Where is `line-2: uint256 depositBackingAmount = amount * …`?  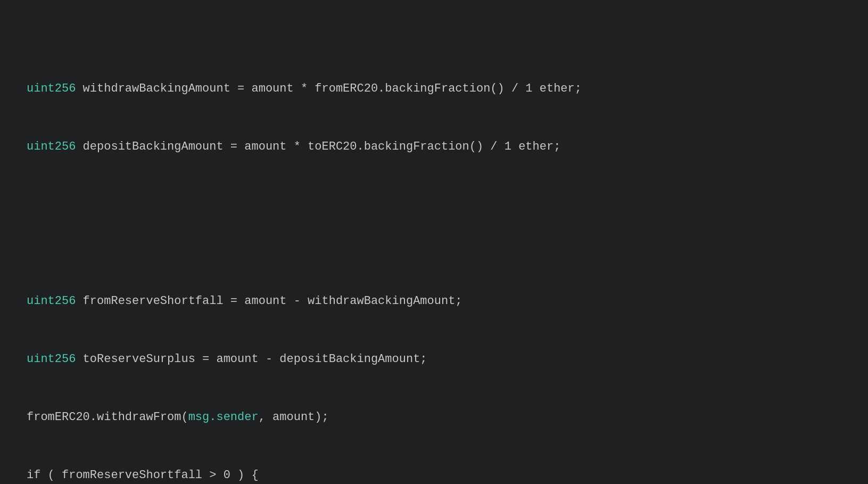 line-2: uint256 depositBackingAmount = amount * … is located at coordinates (434, 147).